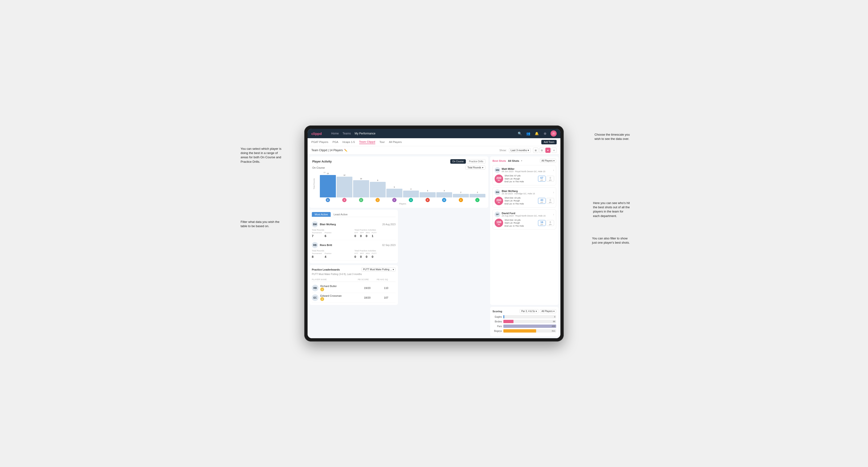 This screenshot has width=868, height=467. Describe the element at coordinates (367, 298) in the screenshot. I see `lb-score-1: 18/20` at that location.